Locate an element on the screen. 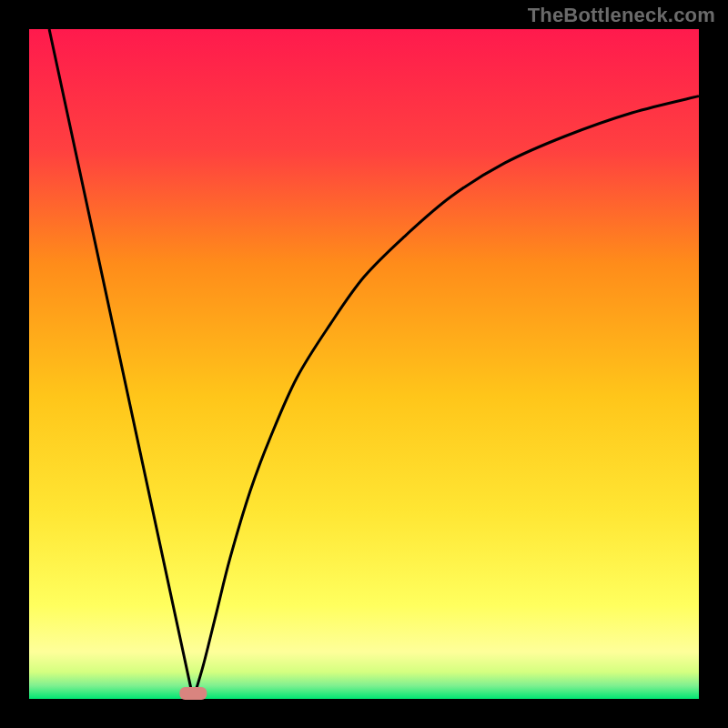  minimum-marker is located at coordinates (193, 693).